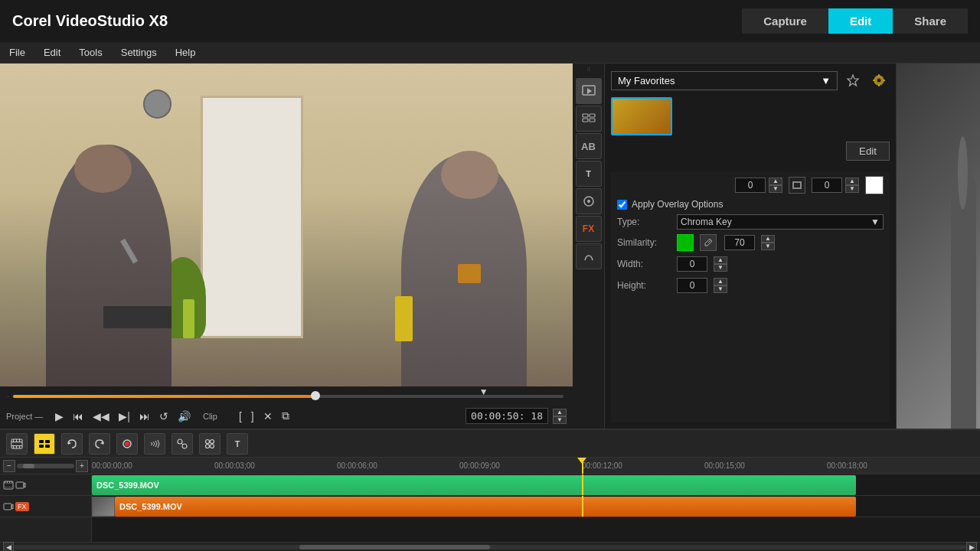 Image resolution: width=980 pixels, height=551 pixels. I want to click on motion-panel-btn, so click(589, 256).